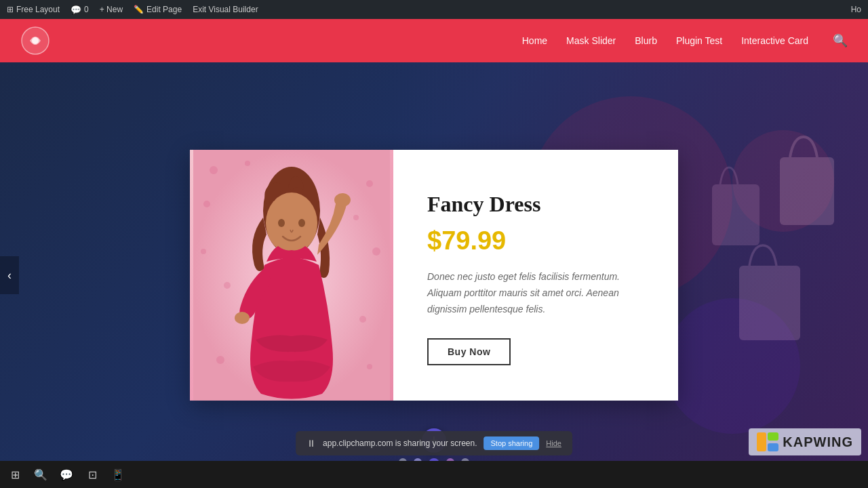  I want to click on site-header: Home Mask Slider Blurb Plugin Test Inter…, so click(434, 41).